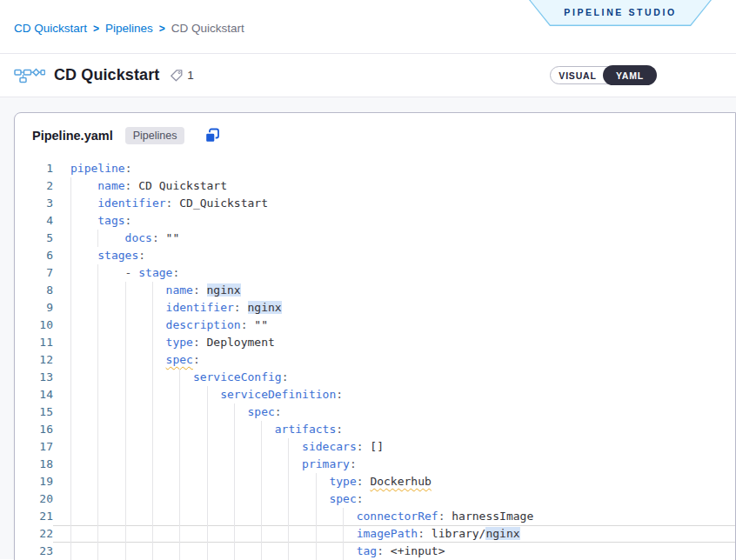 The image size is (736, 560). Describe the element at coordinates (375, 360) in the screenshot. I see `editor-line-12: 12spec:` at that location.